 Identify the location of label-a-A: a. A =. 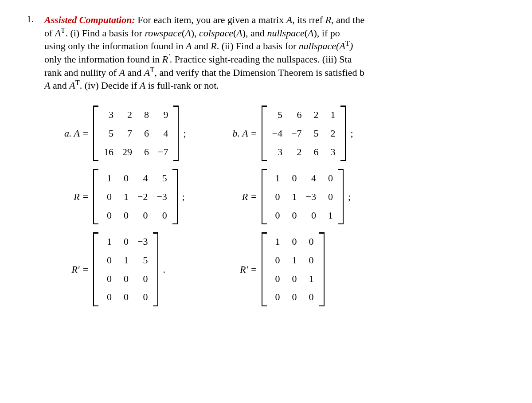
(67, 133).